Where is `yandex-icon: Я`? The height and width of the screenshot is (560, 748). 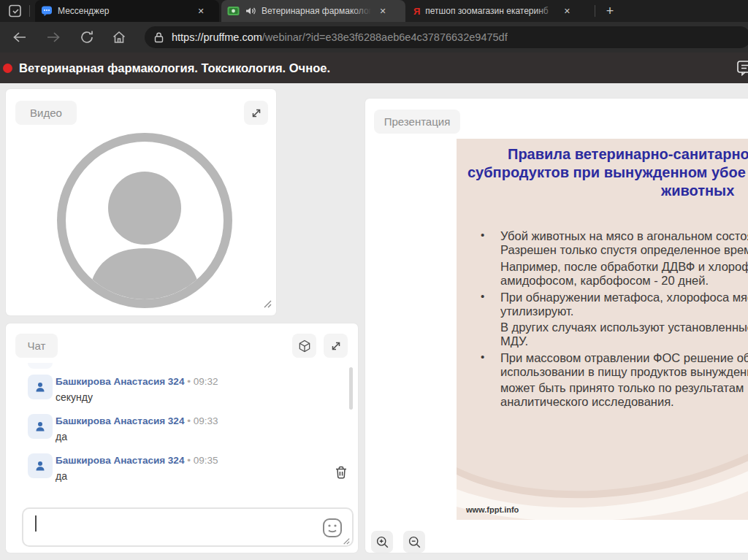
yandex-icon: Я is located at coordinates (416, 12).